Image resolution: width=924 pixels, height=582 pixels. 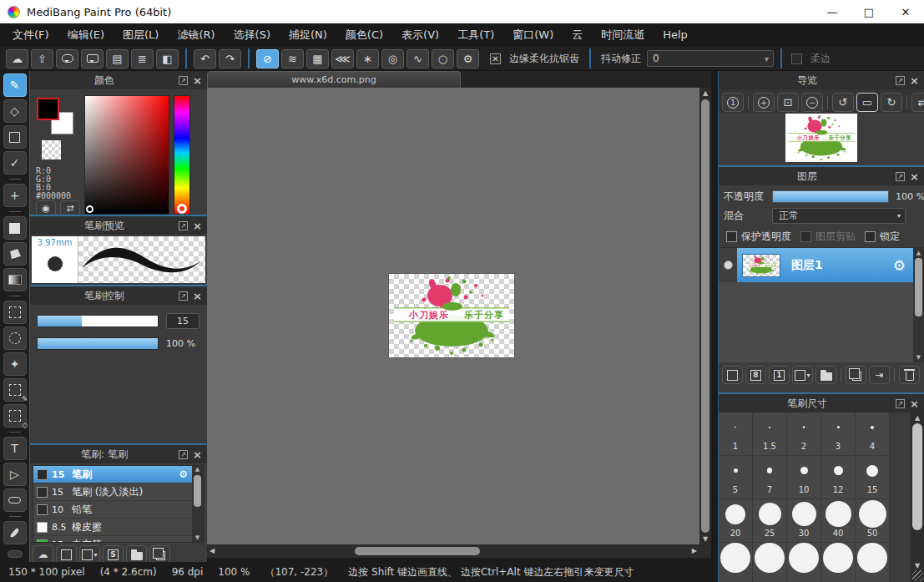 What do you see at coordinates (869, 12) in the screenshot?
I see `maximize-button: □` at bounding box center [869, 12].